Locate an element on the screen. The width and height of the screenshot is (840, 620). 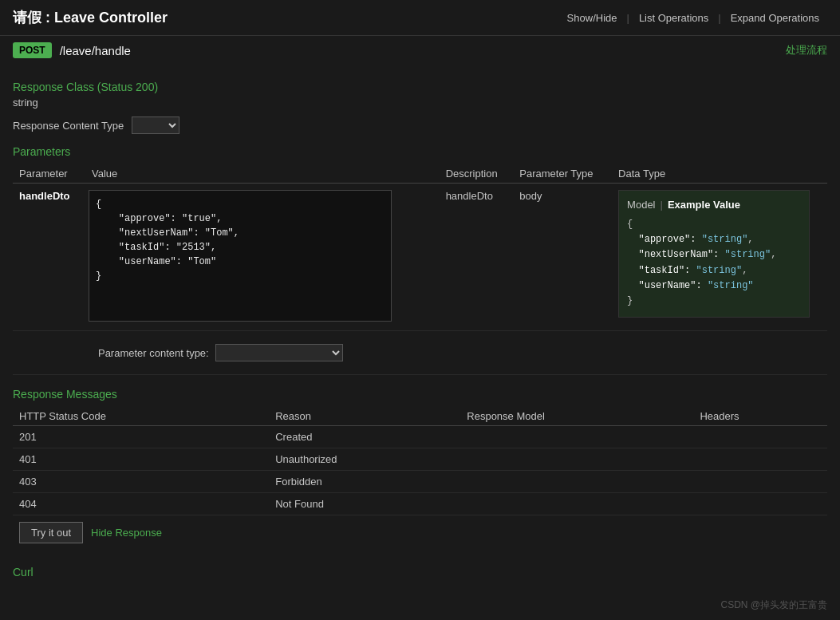
col-description: Description is located at coordinates (477, 174).